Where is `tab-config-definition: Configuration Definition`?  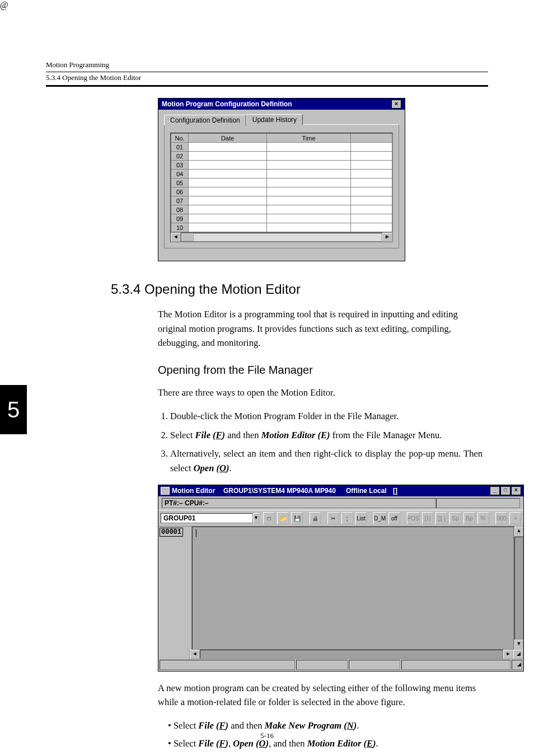 tab-config-definition: Configuration Definition is located at coordinates (205, 120).